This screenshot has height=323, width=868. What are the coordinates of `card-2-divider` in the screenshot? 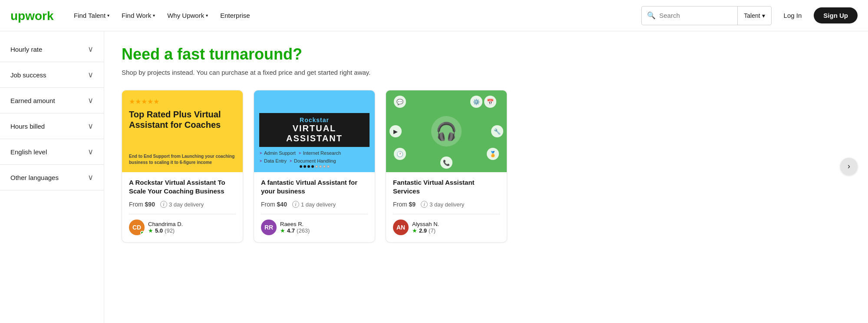 It's located at (314, 214).